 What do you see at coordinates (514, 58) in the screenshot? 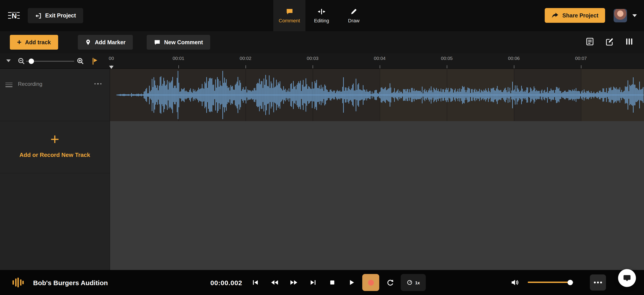
I see `time-label: 00:06` at bounding box center [514, 58].